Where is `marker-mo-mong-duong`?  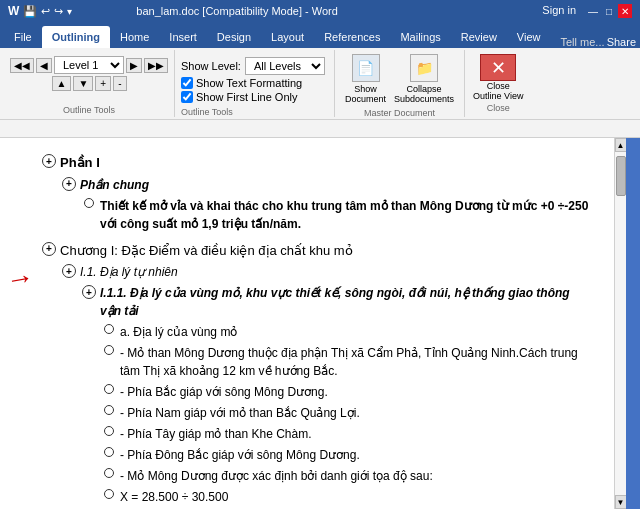
marker-mo-mong-duong is located at coordinates (109, 473).